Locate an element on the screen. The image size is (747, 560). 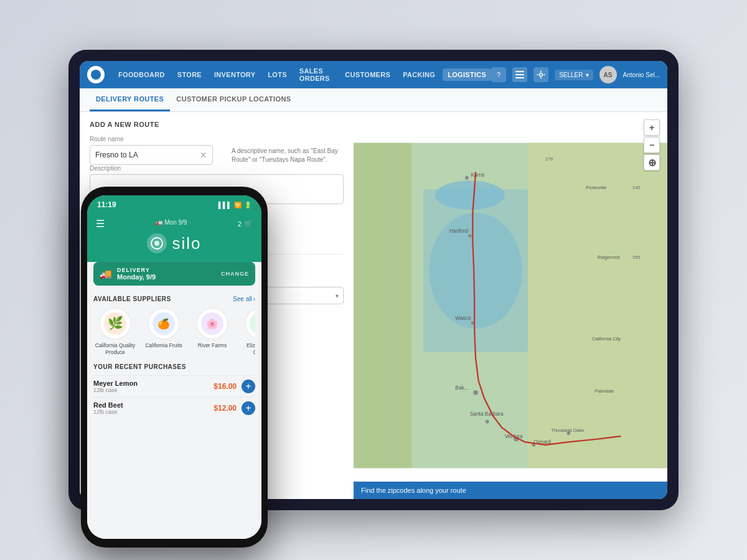
top-nav: FOODBOARD STORE INVENTORY LOTS SALES ORD… is located at coordinates (374, 75).